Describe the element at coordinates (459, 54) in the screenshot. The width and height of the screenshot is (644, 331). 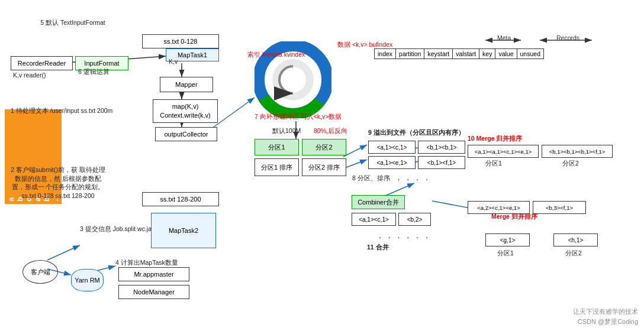
I see `meta-records-table: index partition keystart valstart key va…` at that location.